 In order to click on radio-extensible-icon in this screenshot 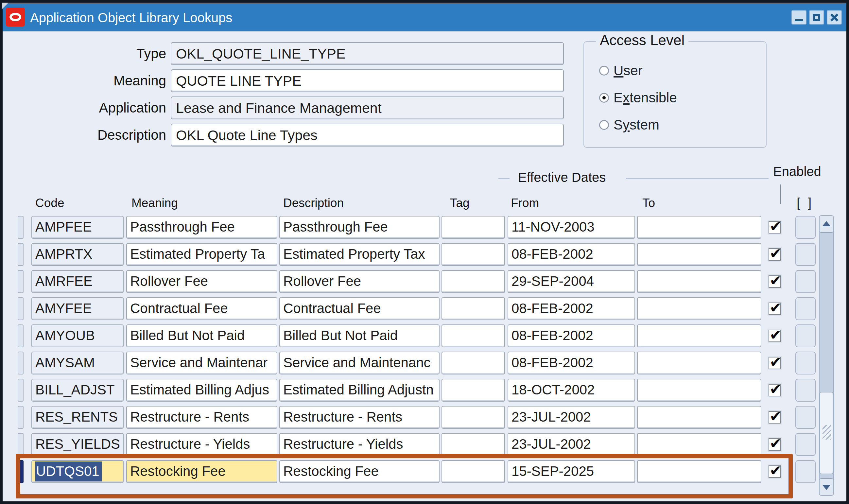, I will do `click(604, 98)`.